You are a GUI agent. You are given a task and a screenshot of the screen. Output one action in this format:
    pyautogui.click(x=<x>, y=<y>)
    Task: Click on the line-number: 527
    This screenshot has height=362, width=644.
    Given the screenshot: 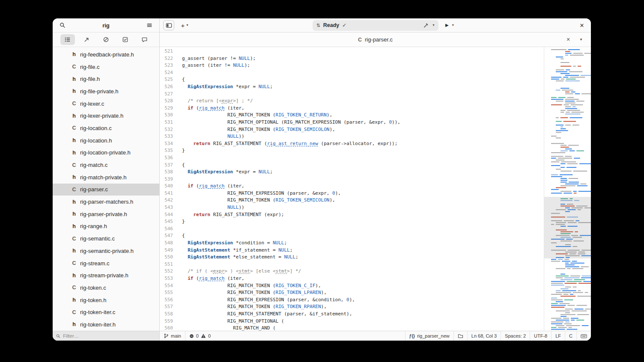 What is the action you would take?
    pyautogui.click(x=166, y=94)
    